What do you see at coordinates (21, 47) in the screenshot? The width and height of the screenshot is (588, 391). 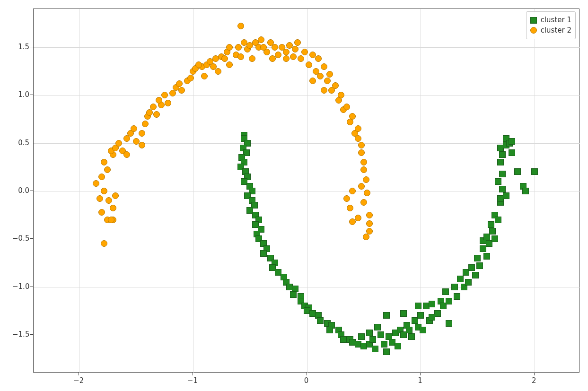 I see `y-tick-label: 1.5` at bounding box center [21, 47].